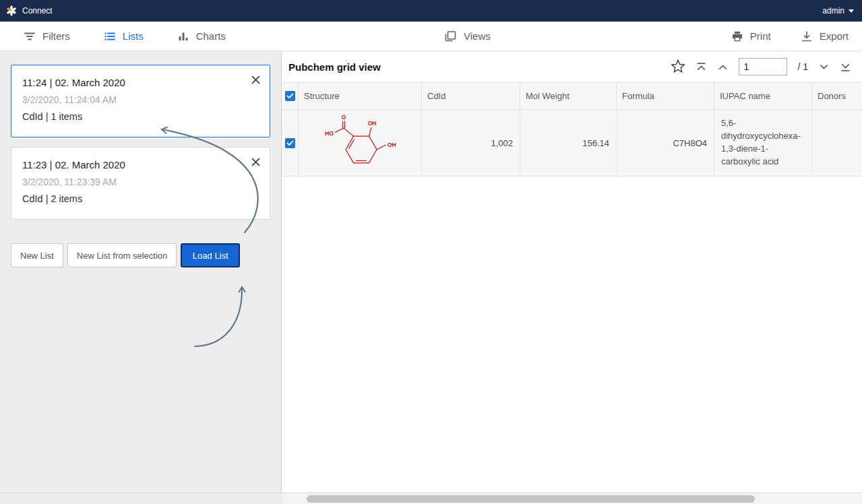 Image resolution: width=862 pixels, height=504 pixels. Describe the element at coordinates (431, 499) in the screenshot. I see `horizontal-scrollbar` at that location.